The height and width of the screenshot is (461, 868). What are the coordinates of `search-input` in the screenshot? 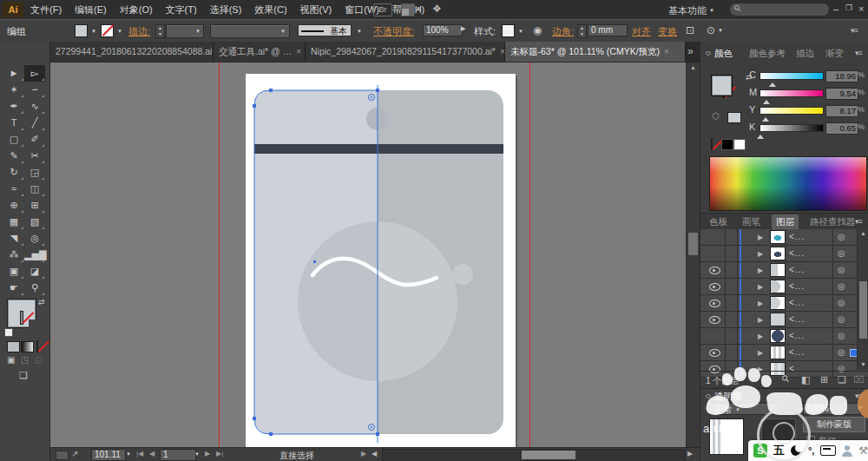 It's located at (779, 10).